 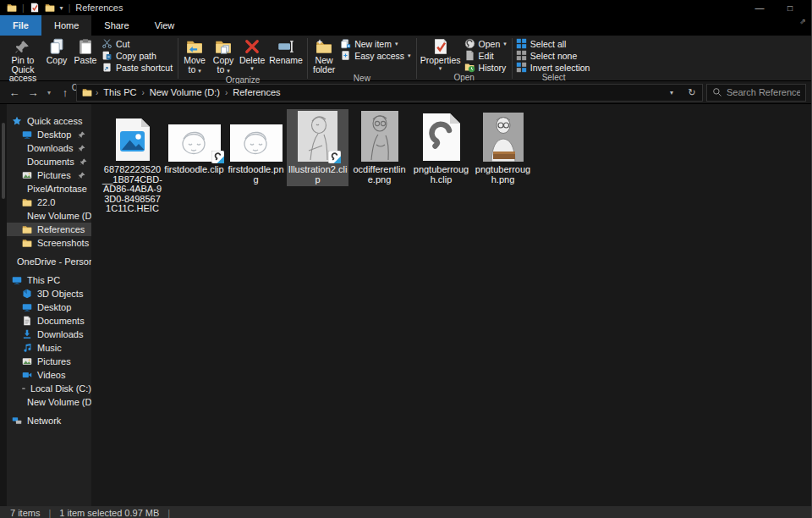 I want to click on sidebar-item-local-disk-c: Local Disk (C:), so click(x=49, y=388).